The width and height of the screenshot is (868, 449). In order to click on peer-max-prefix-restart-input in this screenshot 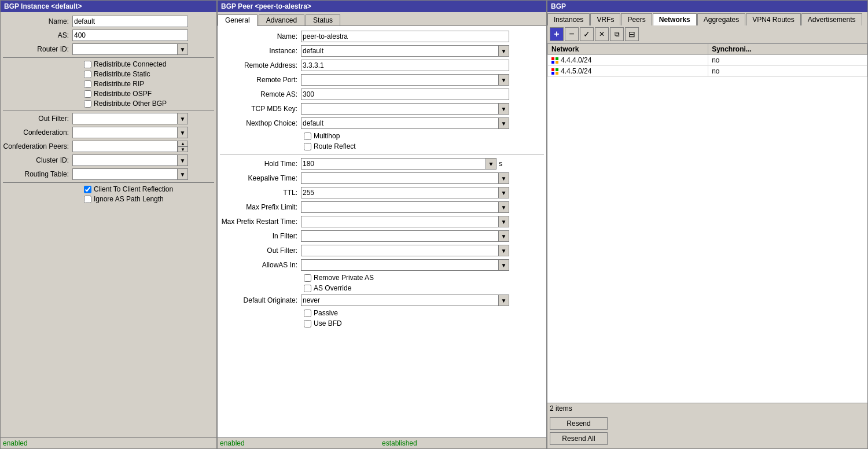, I will do `click(400, 222)`.